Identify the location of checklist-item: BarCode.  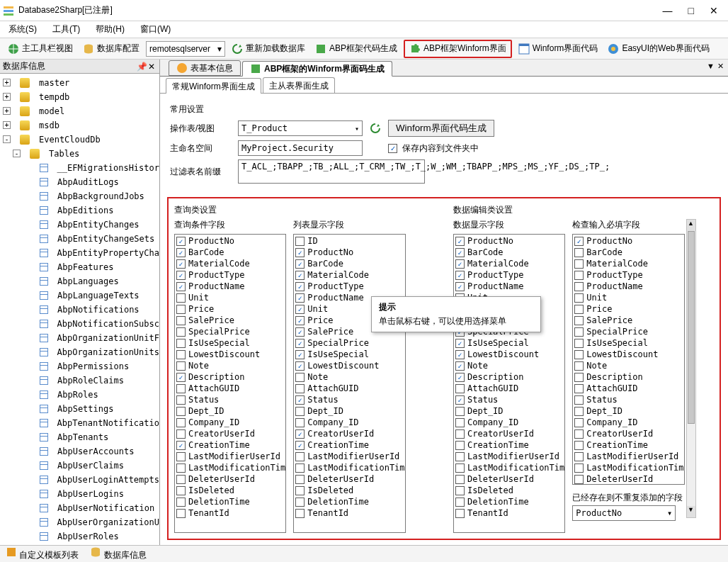
(628, 252).